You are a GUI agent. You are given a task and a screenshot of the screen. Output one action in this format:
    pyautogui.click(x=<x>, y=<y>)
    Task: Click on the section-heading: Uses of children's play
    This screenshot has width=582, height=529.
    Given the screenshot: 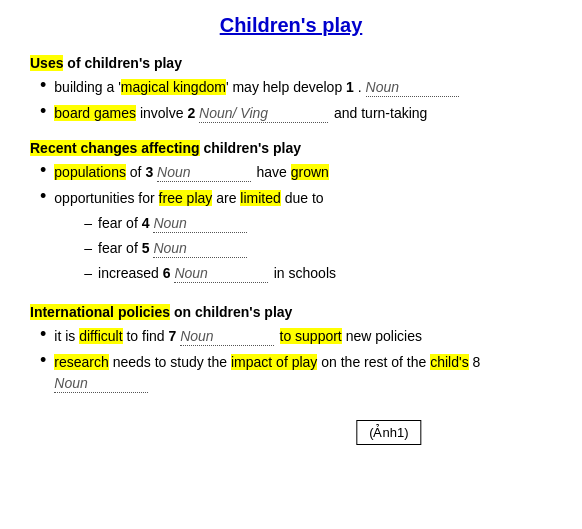 What is the action you would take?
    pyautogui.click(x=291, y=63)
    